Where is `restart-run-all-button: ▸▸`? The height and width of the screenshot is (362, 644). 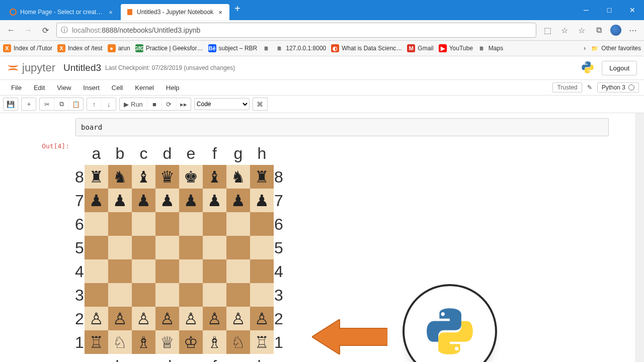
restart-run-all-button: ▸▸ is located at coordinates (184, 104).